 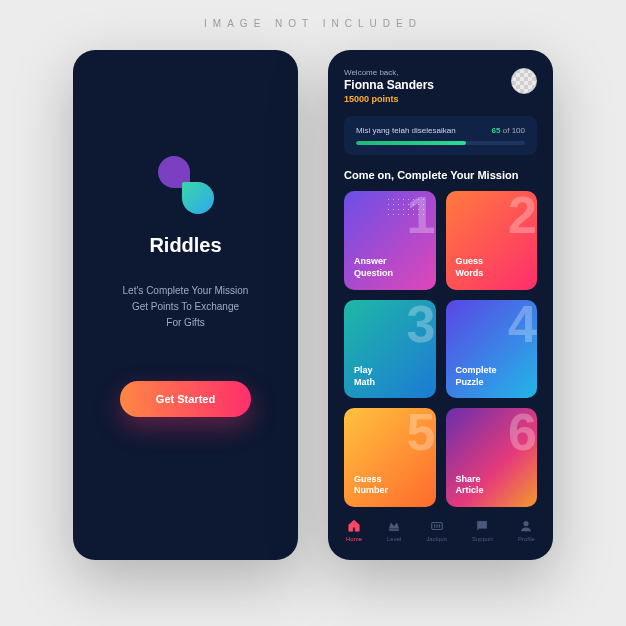 I want to click on progress-bar, so click(x=440, y=143).